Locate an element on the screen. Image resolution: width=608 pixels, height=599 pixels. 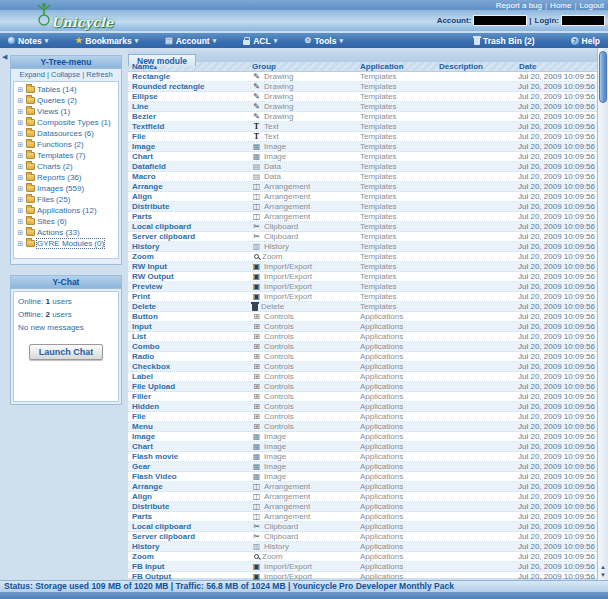
table-row: List⊞ControlsApplicationsJul 20, 2009 10… is located at coordinates (362, 337).